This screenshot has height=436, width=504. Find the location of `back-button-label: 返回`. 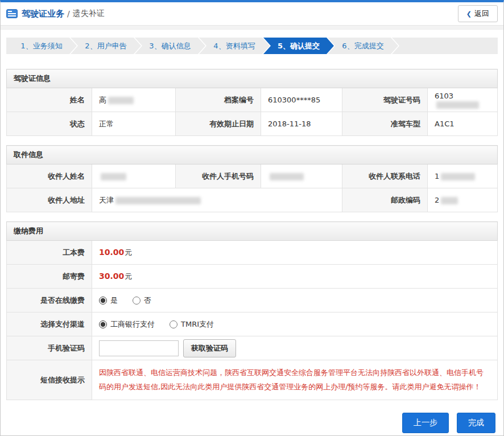

back-button-label: 返回 is located at coordinates (482, 14).